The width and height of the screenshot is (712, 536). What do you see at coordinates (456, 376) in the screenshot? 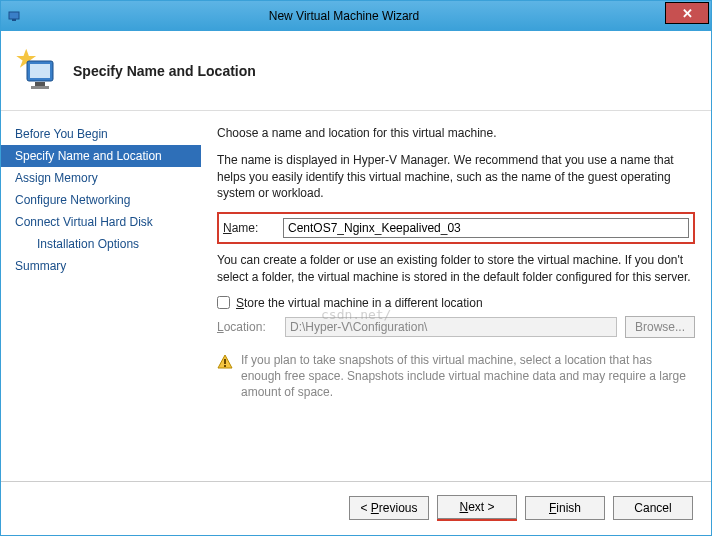
I see `snapshot-info: If you plan to take snapshots of this vi…` at bounding box center [456, 376].